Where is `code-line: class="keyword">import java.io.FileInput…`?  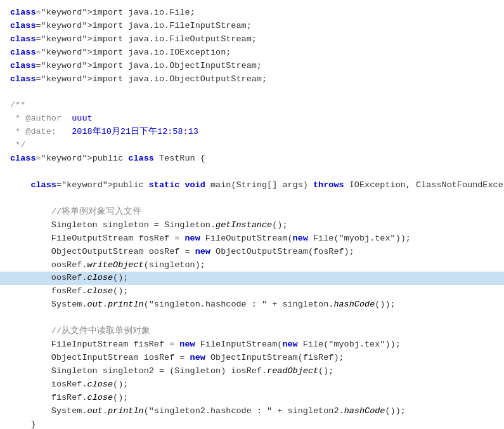 code-line: class="keyword">import java.io.FileInput… is located at coordinates (252, 27).